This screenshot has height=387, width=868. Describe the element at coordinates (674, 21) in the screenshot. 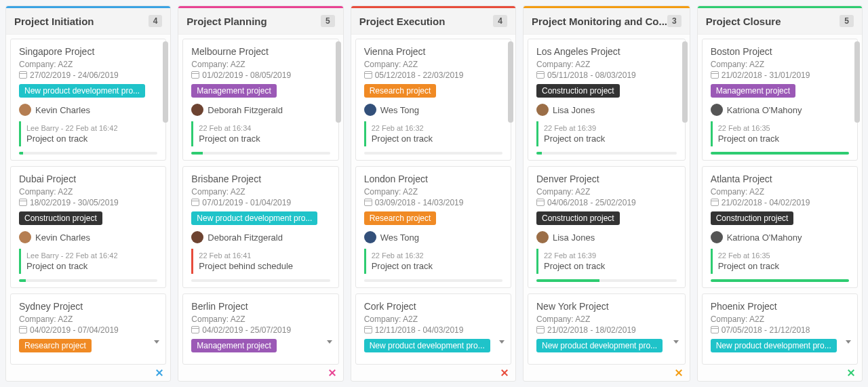

I see `column-count-badge: 3` at that location.